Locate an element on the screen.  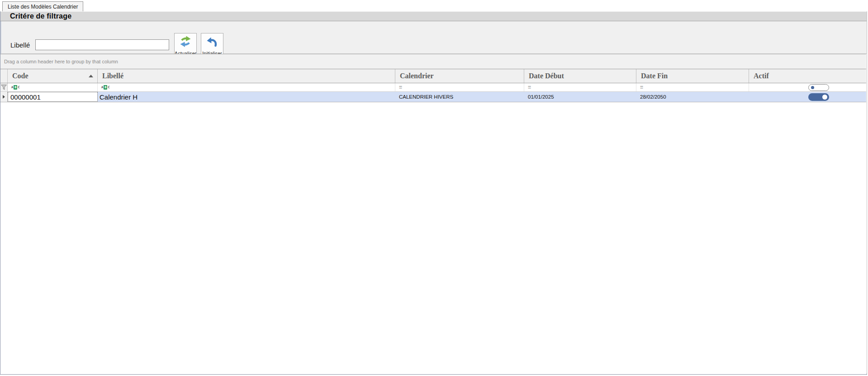
column-header-date-debut-label: Date Début is located at coordinates (546, 76).